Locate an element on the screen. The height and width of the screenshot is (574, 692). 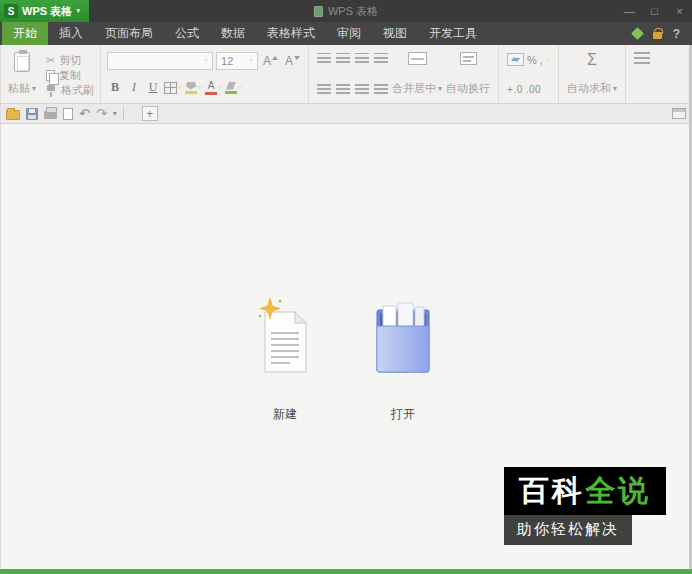
clipped-ribbon-group is located at coordinates (659, 74).